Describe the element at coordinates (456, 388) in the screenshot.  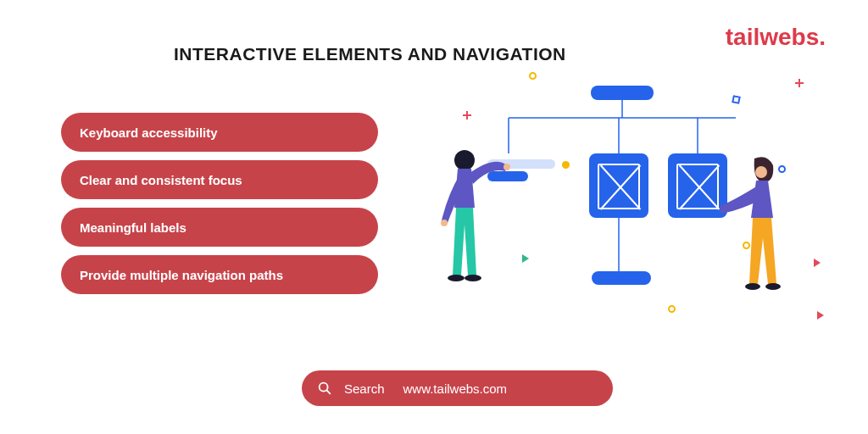
I see `search-value: www.tailwebs.com` at that location.